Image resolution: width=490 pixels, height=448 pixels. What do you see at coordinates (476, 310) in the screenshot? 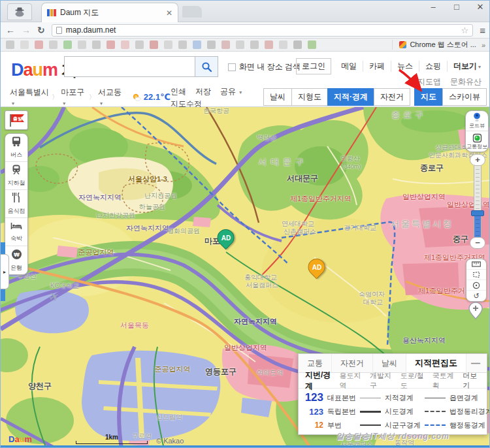
I see `drop-pin-button` at bounding box center [476, 310].